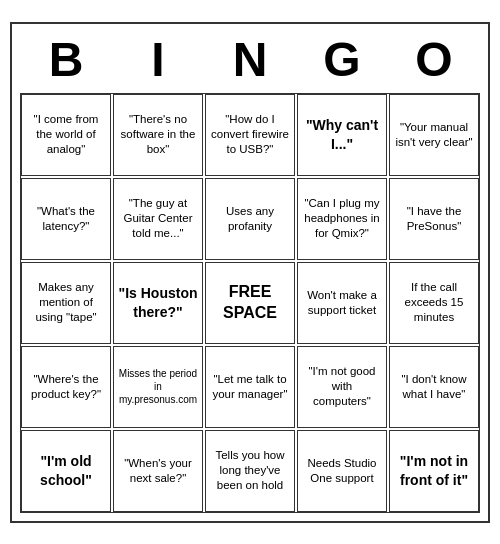 The height and width of the screenshot is (544, 500). What do you see at coordinates (66, 387) in the screenshot?
I see `bingo-cell-15: "Where's the product key?"` at bounding box center [66, 387].